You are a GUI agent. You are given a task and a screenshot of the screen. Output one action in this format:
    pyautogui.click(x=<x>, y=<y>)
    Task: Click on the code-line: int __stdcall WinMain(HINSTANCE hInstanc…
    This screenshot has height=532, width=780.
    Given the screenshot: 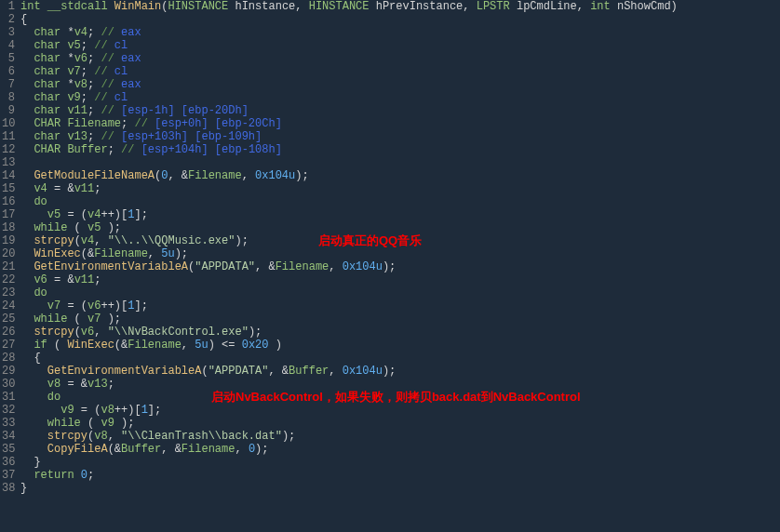 What is the action you would take?
    pyautogui.click(x=400, y=7)
    